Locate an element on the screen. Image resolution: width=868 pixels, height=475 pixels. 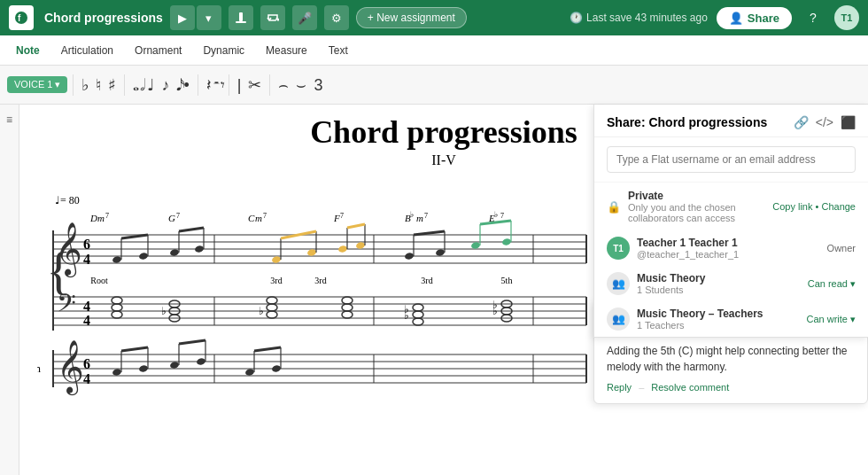
quarter-note: ♩ is located at coordinates (151, 85).